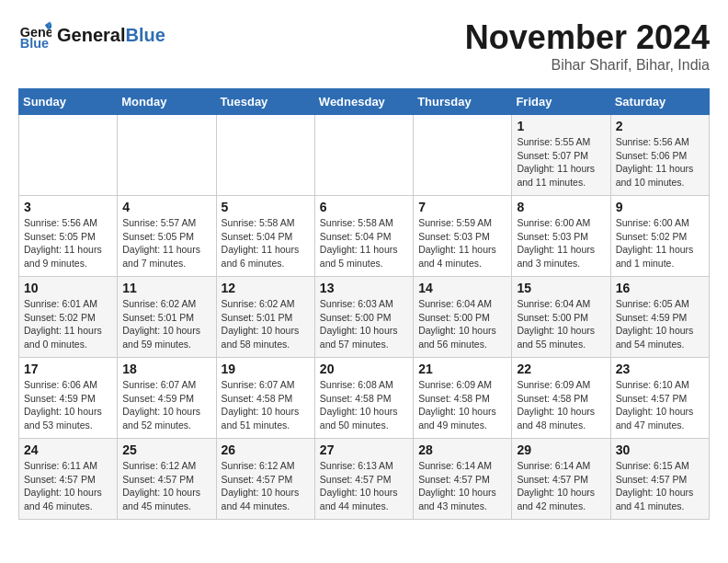 This screenshot has width=728, height=563. What do you see at coordinates (364, 236) in the screenshot?
I see `calendar-week-row: 3Sunrise: 5:56 AM Sunset: 5:05 PM Daylig…` at bounding box center [364, 236].